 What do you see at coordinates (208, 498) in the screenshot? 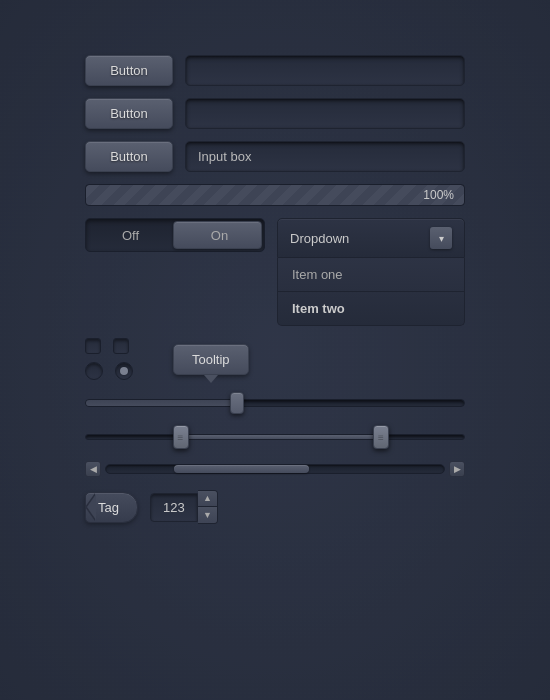
I see `spinner-up-icon: ▲` at bounding box center [208, 498].